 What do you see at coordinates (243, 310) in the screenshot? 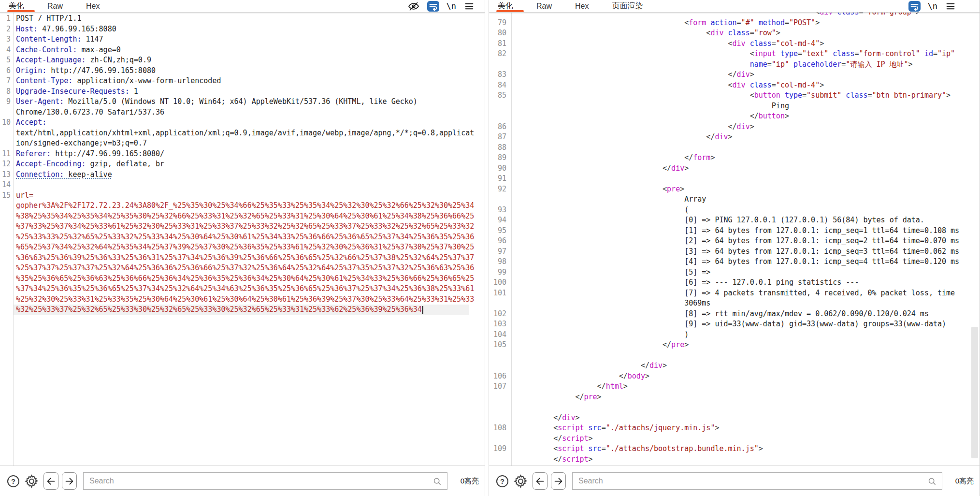
I see `code-row: %32%25%33%37%25%32%65%25%33%30%25%32%65%…` at bounding box center [243, 310].